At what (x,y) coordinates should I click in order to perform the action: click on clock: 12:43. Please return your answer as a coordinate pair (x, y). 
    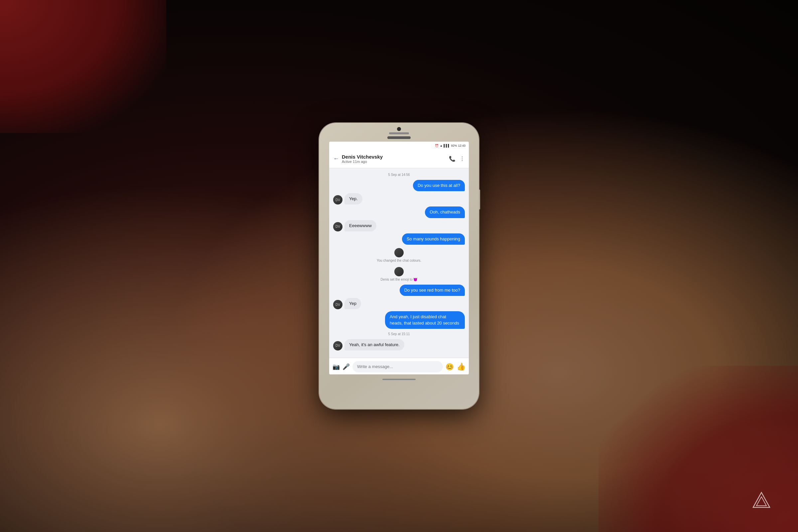
    Looking at the image, I should click on (461, 146).